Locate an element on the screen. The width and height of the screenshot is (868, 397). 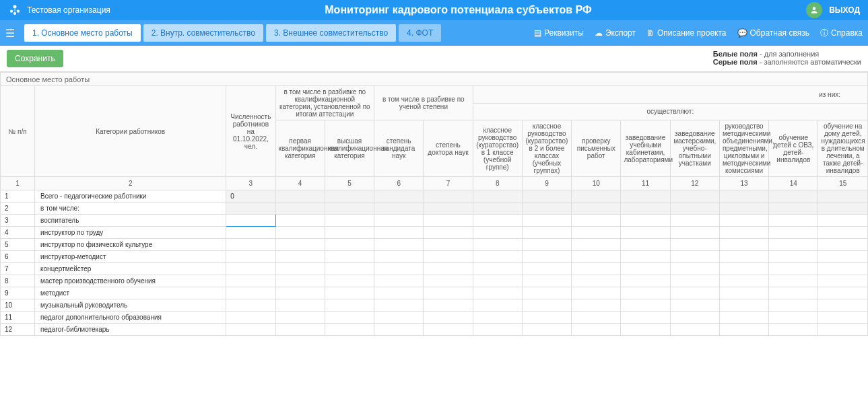
tab-main-work: 1. Основное место работы is located at coordinates (82, 33).